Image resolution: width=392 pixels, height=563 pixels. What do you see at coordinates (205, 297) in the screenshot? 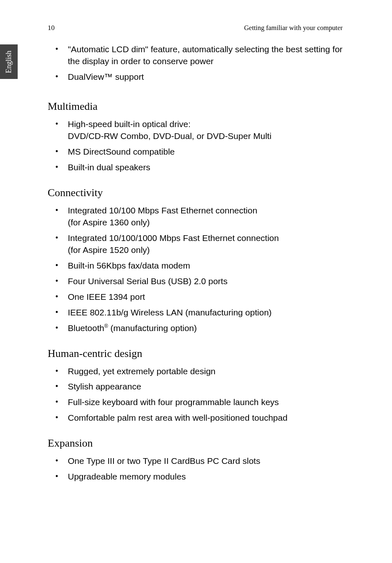
I see `list-item-text: One IEEE 1394 port` at bounding box center [205, 297].